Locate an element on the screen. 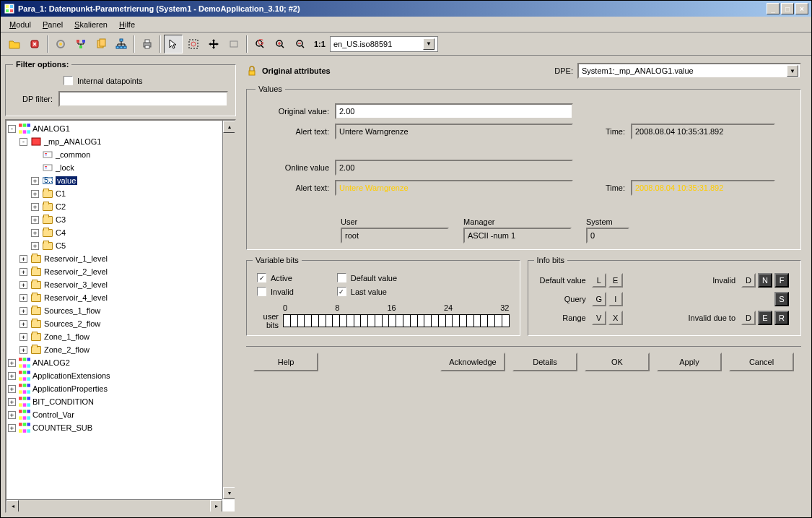  tree-node: -_mp_ANALOG1 is located at coordinates (121, 142).